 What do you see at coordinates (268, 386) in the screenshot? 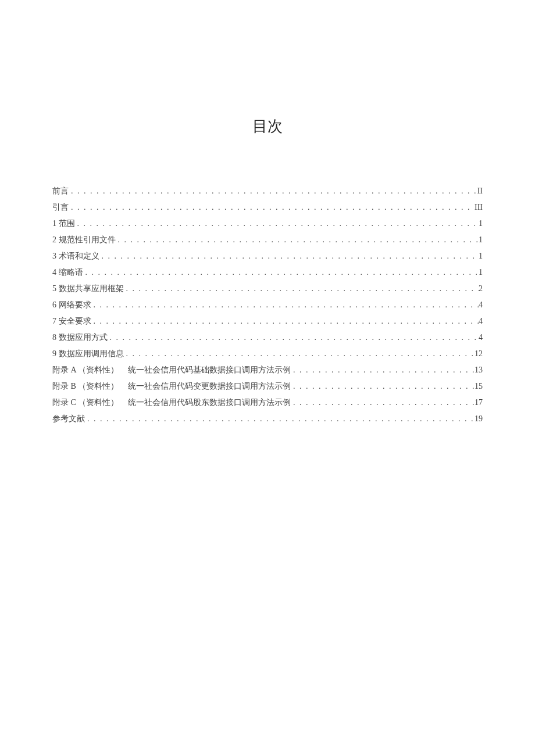
I see `toc-entry-appendix: 附录 B （资料性） 统一社会信用代码变更数据接口调用方法示例 15` at bounding box center [268, 386].